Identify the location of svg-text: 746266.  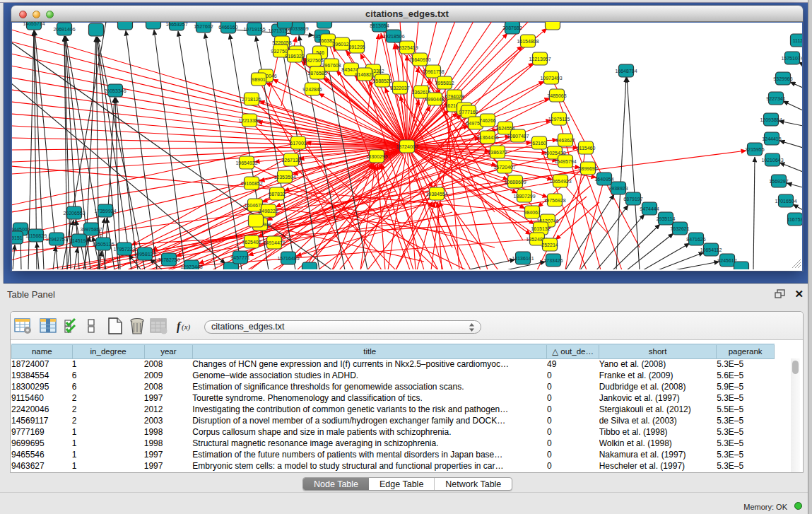
(488, 120).